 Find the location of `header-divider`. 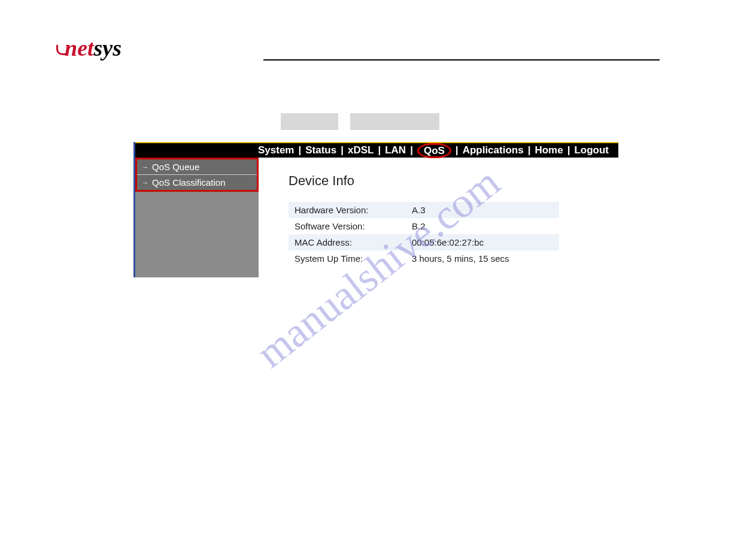

header-divider is located at coordinates (462, 60).